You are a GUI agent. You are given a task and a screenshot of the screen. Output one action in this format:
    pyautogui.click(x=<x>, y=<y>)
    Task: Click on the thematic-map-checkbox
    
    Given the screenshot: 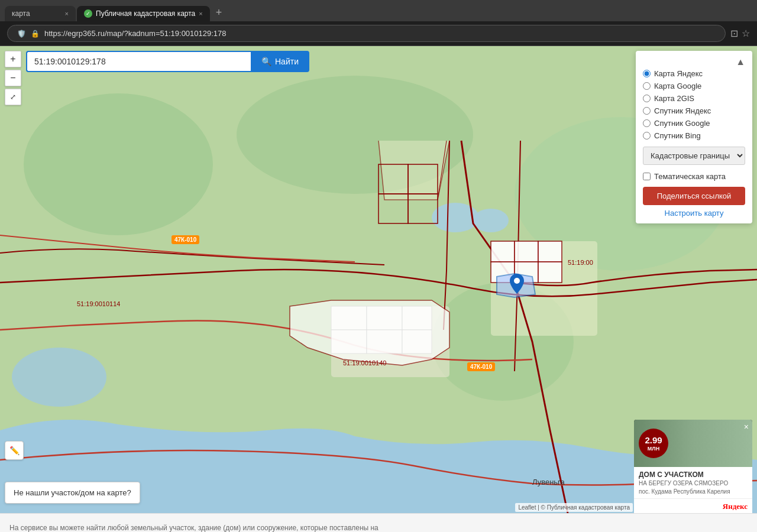 What is the action you would take?
    pyautogui.click(x=647, y=176)
    